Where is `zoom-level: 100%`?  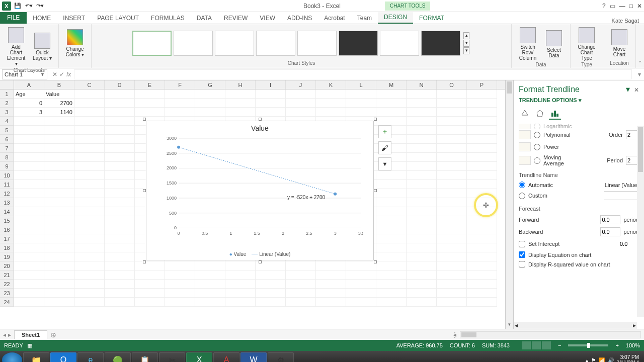 zoom-level: 100% is located at coordinates (633, 345).